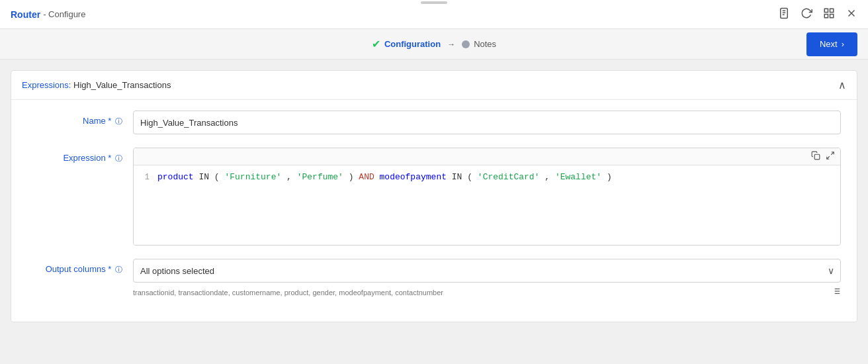 The height and width of the screenshot is (364, 868). What do you see at coordinates (816, 156) in the screenshot?
I see `copy-icon` at bounding box center [816, 156].